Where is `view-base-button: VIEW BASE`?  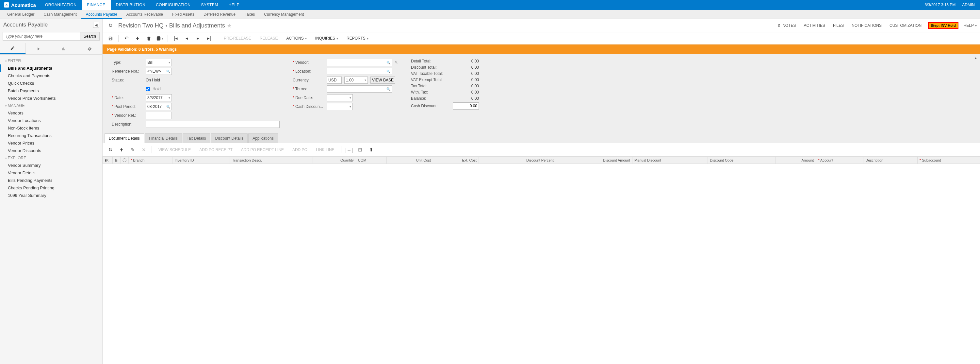 view-base-button: VIEW BASE is located at coordinates (383, 80).